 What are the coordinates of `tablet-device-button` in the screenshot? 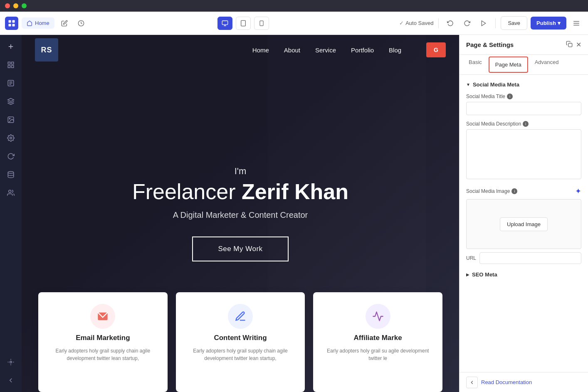 It's located at (243, 23).